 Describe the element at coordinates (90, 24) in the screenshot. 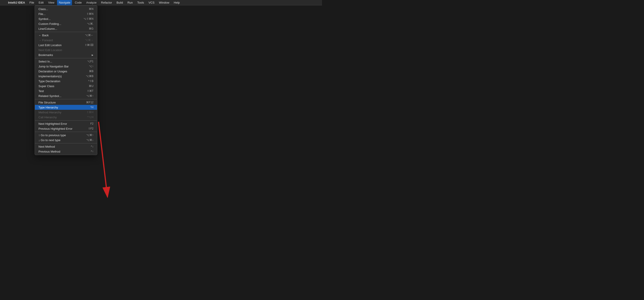

I see `menu-item-custom-folding-shortcut: ⌥⌘.` at that location.